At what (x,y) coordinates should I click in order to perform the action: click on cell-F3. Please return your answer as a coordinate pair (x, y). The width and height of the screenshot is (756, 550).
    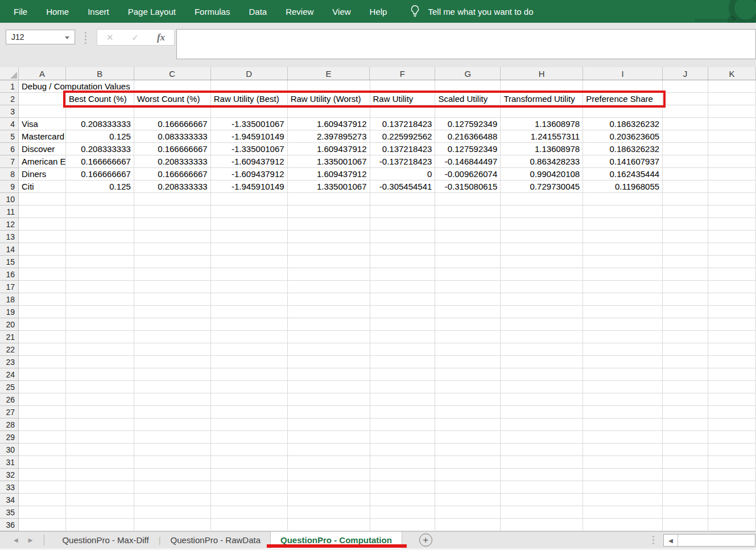
    Looking at the image, I should click on (403, 112).